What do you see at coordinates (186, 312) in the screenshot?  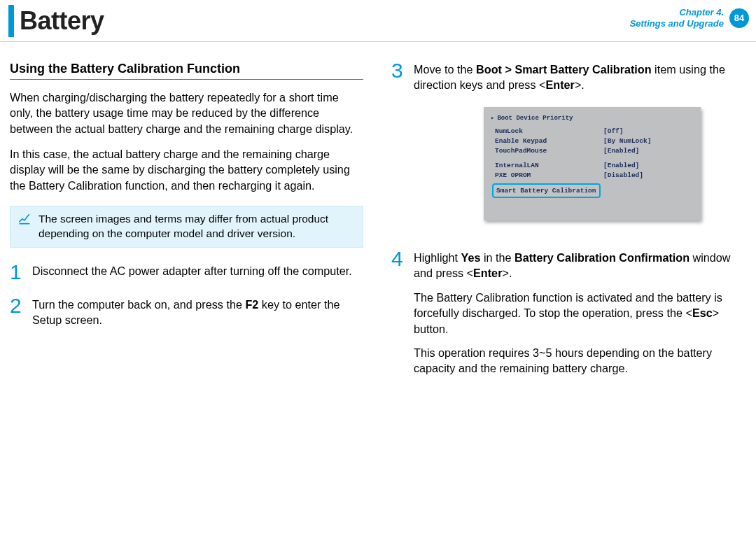 I see `step-2: 2 Turn the computer back on, and press t…` at bounding box center [186, 312].